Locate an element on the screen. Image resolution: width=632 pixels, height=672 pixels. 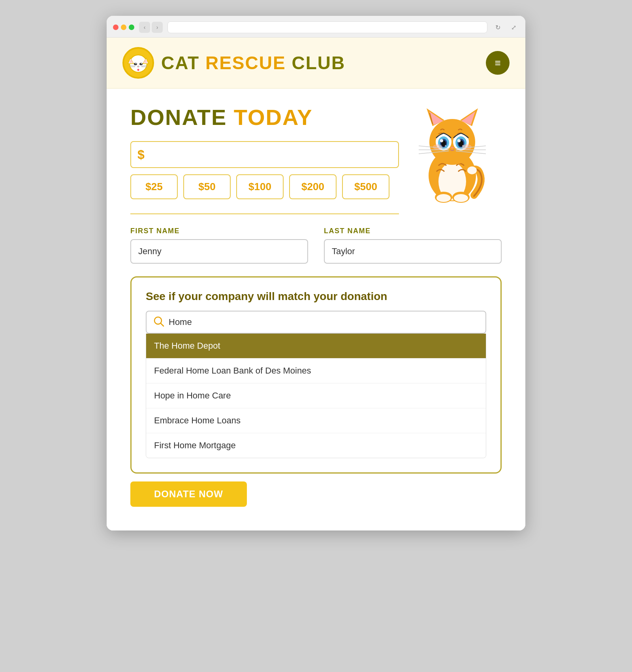
last-name-input is located at coordinates (413, 251).